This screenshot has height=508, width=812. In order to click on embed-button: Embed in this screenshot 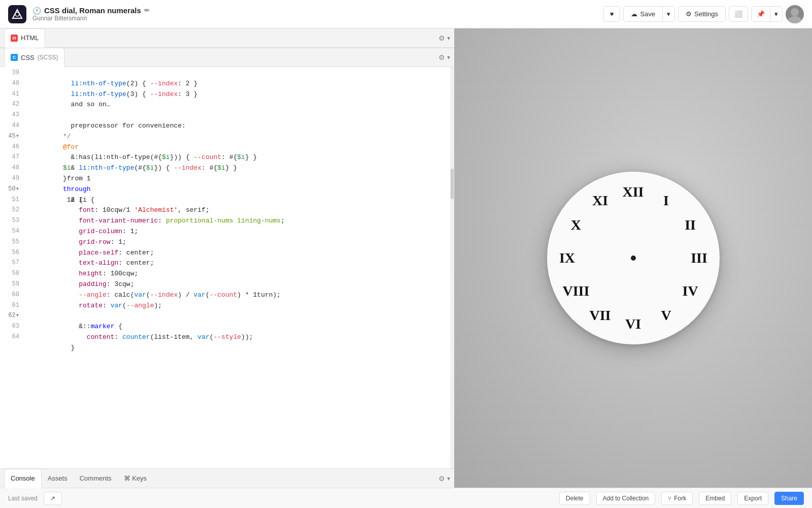, I will do `click(715, 498)`.